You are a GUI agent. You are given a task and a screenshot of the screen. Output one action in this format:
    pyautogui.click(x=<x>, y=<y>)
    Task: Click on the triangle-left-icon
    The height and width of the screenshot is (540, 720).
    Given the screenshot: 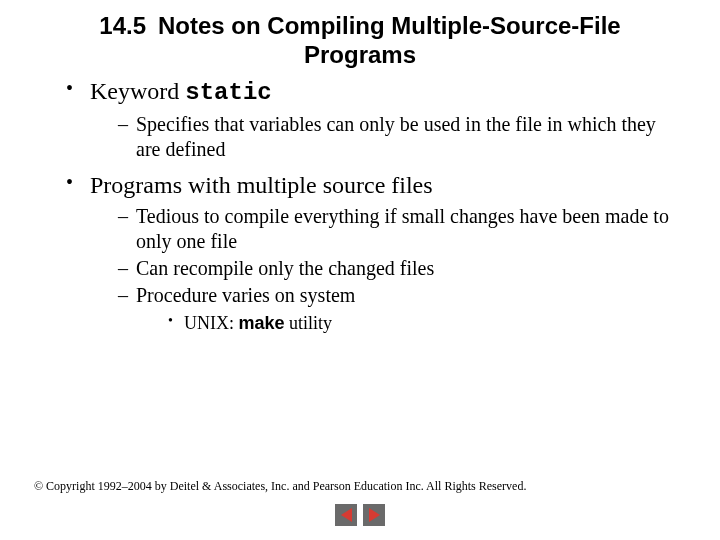 What is the action you would take?
    pyautogui.click(x=346, y=515)
    